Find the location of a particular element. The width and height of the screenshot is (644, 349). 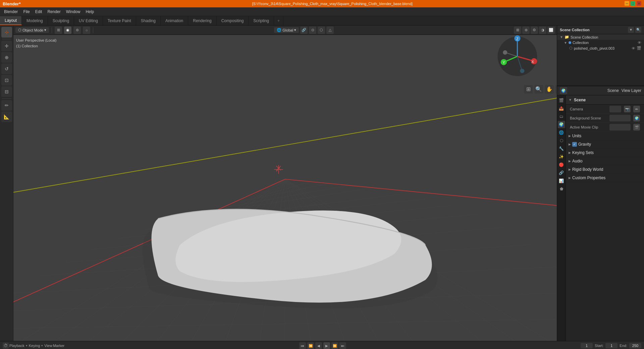

outliner-item-scene-collection: ▼ 📁 Scene Collection is located at coordinates (600, 37).